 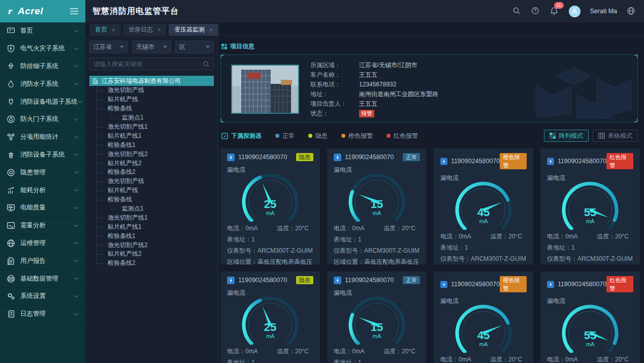 I want to click on detector-card-1: 11909024580070 正常 漏电流 15 mA 电流：0mA温度：20°…, so click(x=377, y=206).